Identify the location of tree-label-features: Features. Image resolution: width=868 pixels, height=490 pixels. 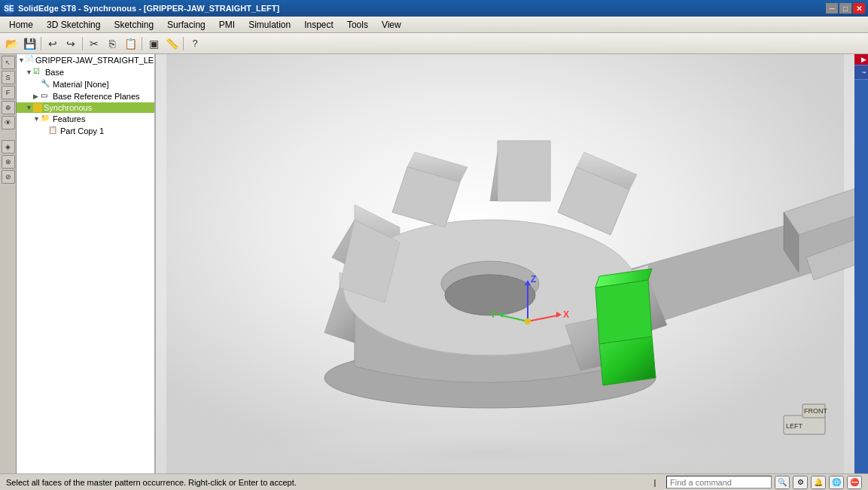
(69, 119).